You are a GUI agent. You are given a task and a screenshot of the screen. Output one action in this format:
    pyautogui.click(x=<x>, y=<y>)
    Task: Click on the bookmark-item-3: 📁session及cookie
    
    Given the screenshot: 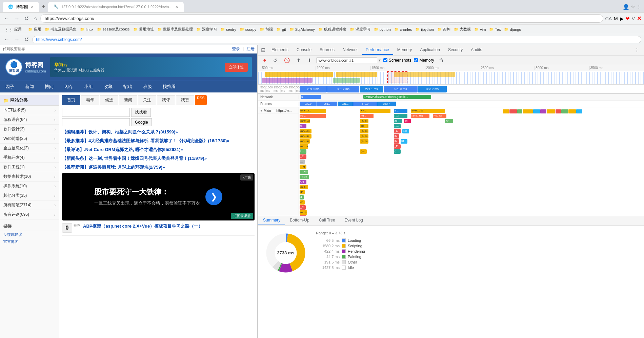 What is the action you would take?
    pyautogui.click(x=113, y=29)
    